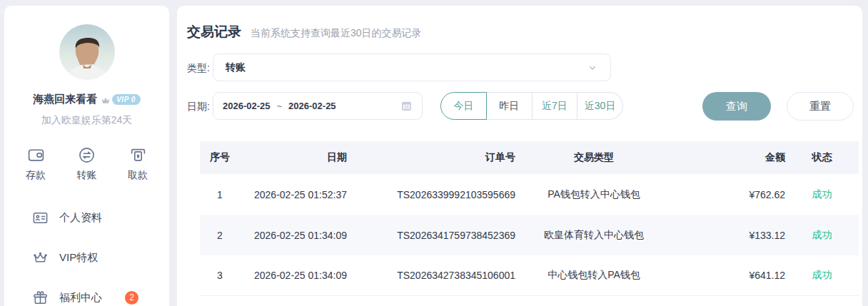 The height and width of the screenshot is (306, 868). Describe the element at coordinates (220, 158) in the screenshot. I see `col-header-index: 序号` at that location.